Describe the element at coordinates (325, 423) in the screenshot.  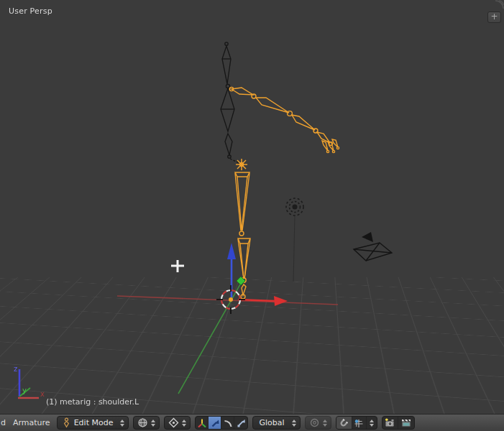
I see `proportional-select-spinner` at that location.